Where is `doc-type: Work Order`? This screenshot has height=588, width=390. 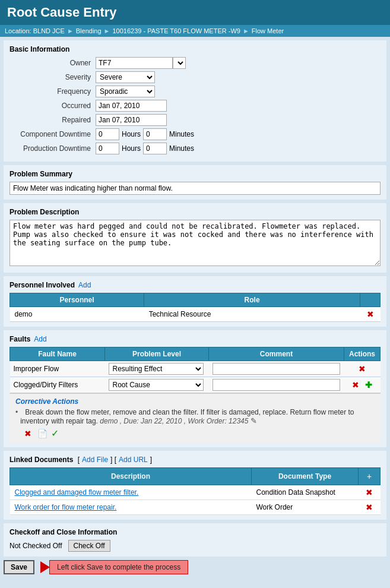
doc-type: Work Order is located at coordinates (305, 507).